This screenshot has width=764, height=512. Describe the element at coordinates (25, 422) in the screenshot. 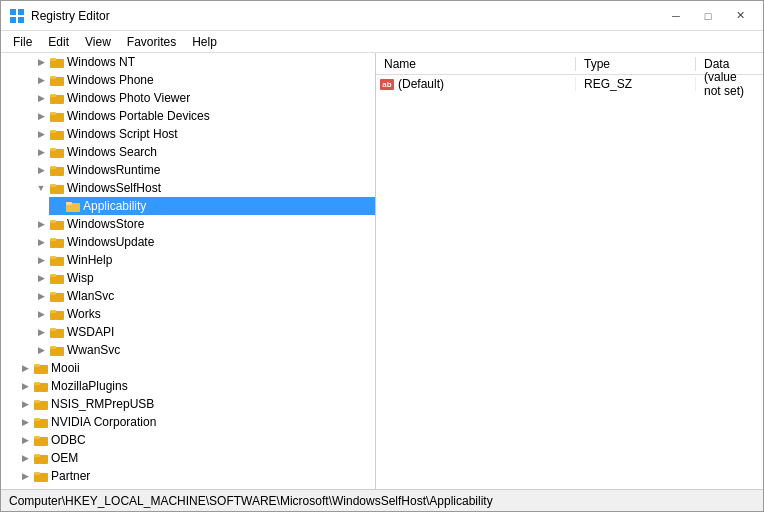

I see `expand-nvidia: ▶` at that location.